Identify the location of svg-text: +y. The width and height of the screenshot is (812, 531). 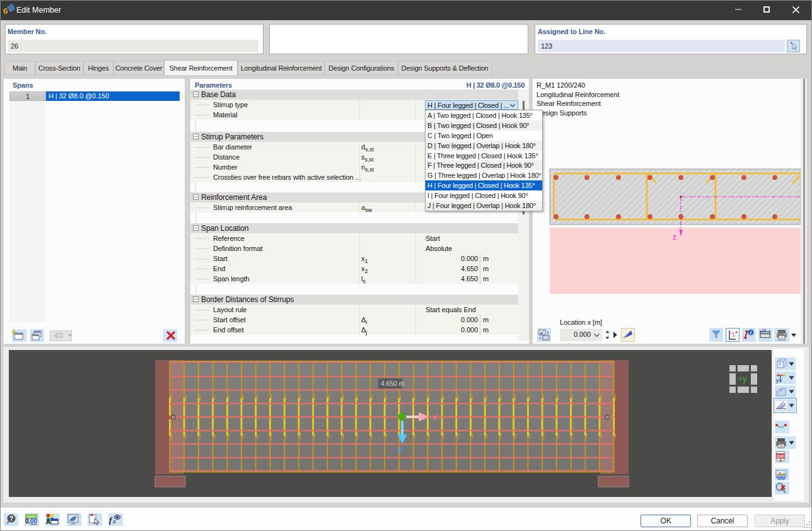
(743, 379).